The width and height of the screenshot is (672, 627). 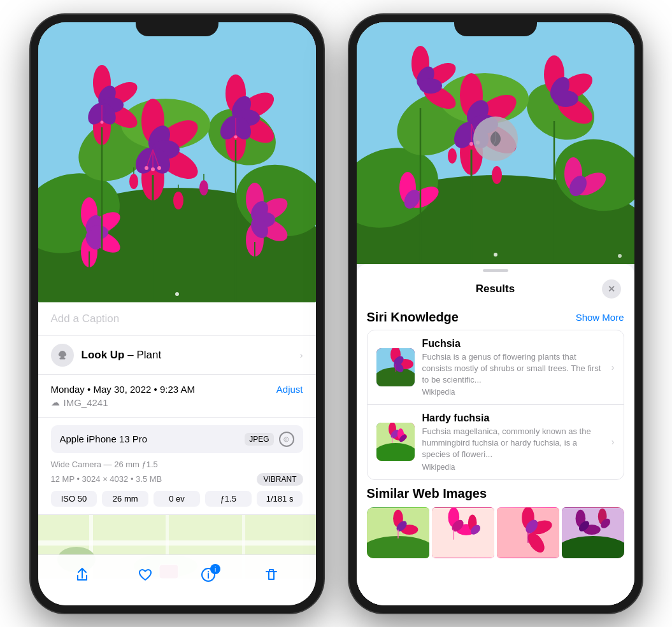 I want to click on close-button: ✕, so click(x=611, y=289).